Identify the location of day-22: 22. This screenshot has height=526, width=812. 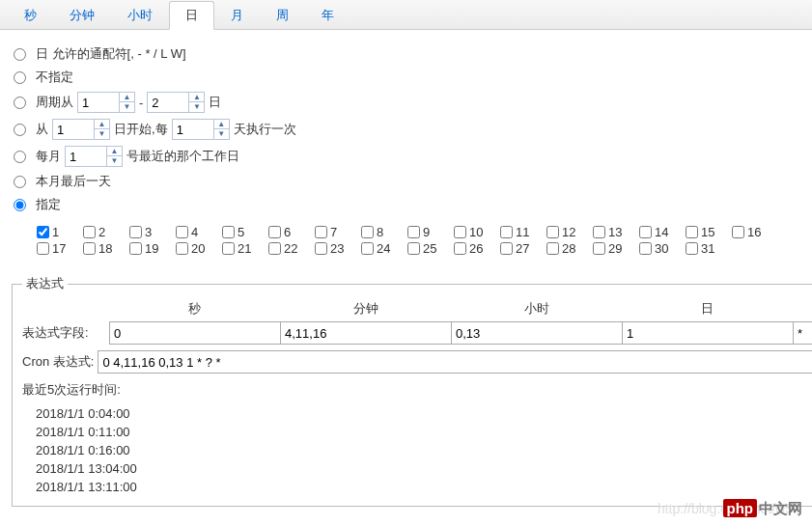
(289, 249).